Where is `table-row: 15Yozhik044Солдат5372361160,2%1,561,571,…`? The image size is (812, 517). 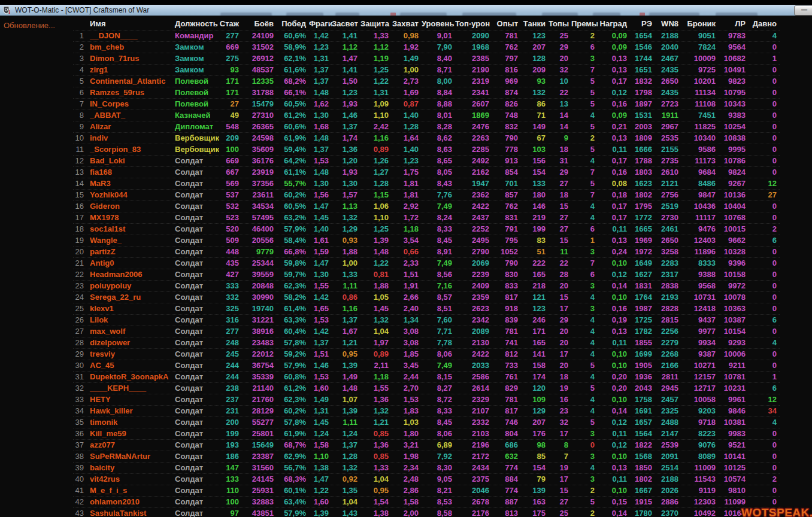
table-row: 15Yozhik044Солдат5372361160,2%1,561,571,… is located at coordinates (426, 195).